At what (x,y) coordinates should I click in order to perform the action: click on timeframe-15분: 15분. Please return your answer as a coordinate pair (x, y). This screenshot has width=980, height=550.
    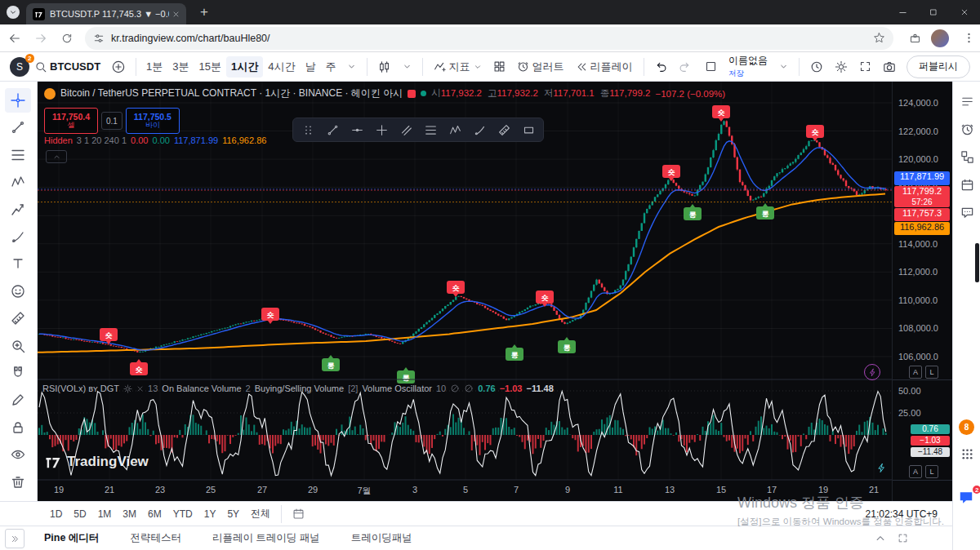
    Looking at the image, I should click on (211, 67).